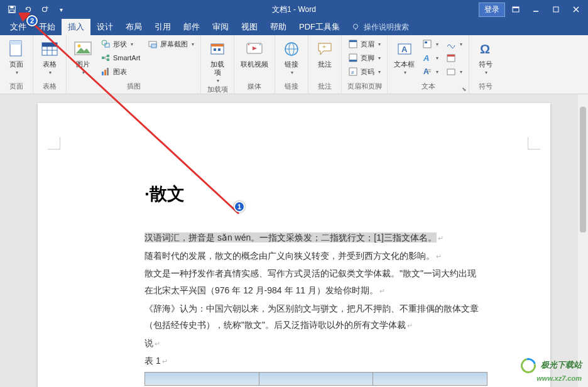 The width and height of the screenshot is (588, 387). What do you see at coordinates (427, 58) in the screenshot?
I see `wordart-icon: A` at bounding box center [427, 58].